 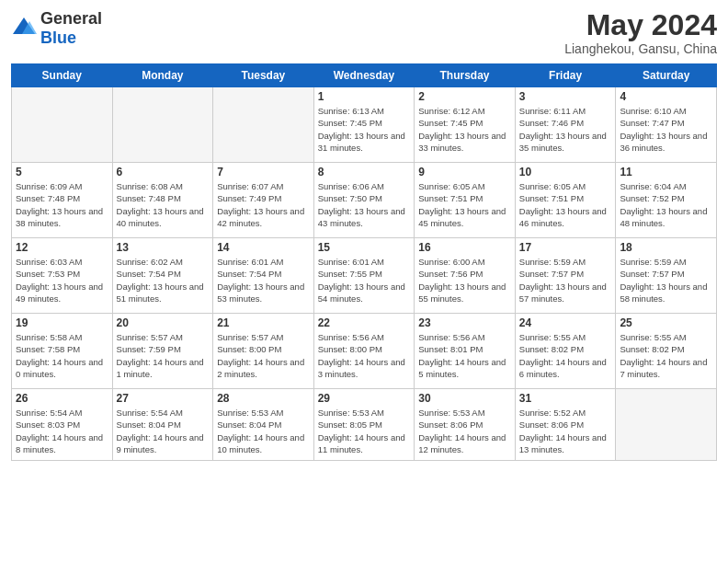 I want to click on col-saturday: Saturday, so click(x=666, y=75).